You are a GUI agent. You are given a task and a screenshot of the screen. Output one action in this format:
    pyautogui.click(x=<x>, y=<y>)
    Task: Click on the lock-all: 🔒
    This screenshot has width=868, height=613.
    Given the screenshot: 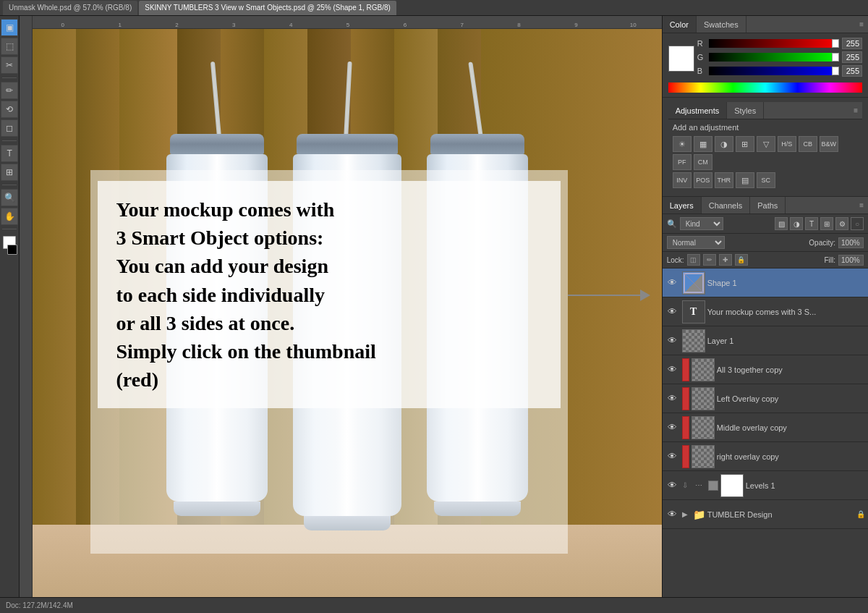 What is the action you would take?
    pyautogui.click(x=741, y=260)
    